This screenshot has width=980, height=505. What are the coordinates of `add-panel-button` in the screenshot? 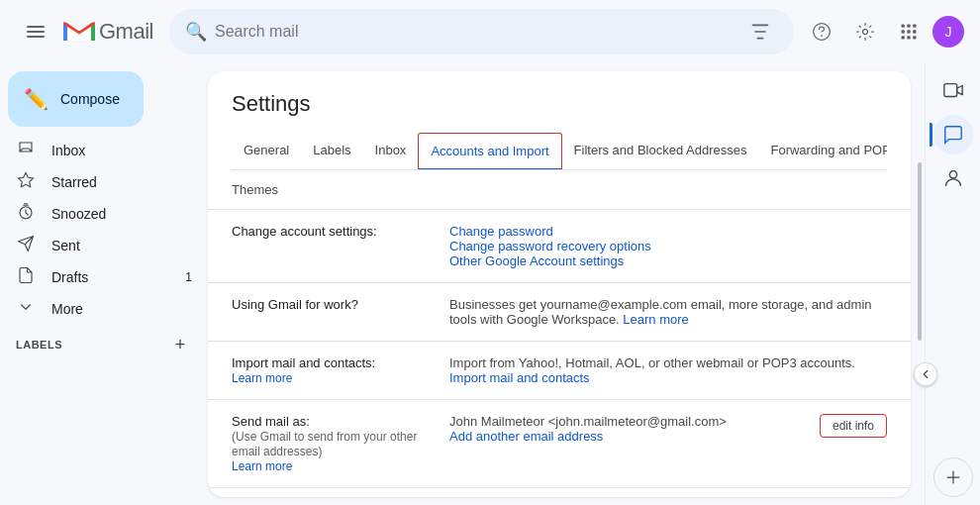 It's located at (953, 477).